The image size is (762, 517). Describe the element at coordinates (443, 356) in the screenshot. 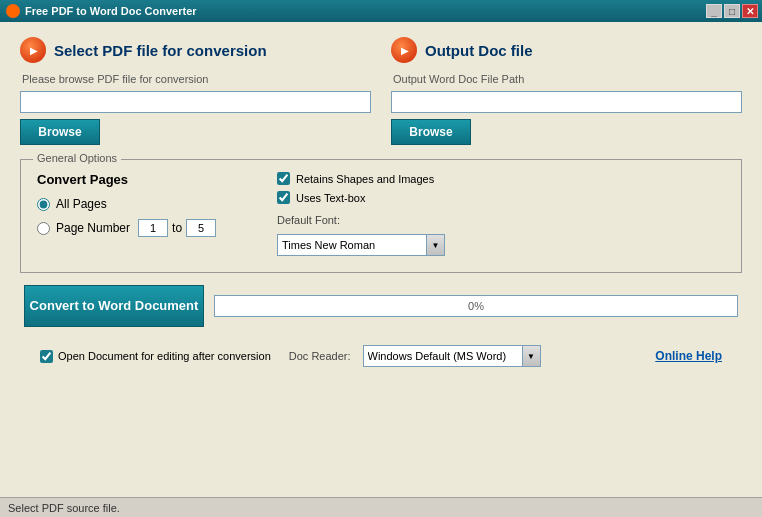

I see `doc-reader-select: Windows Default (MS Word) Microsoft Word…` at that location.